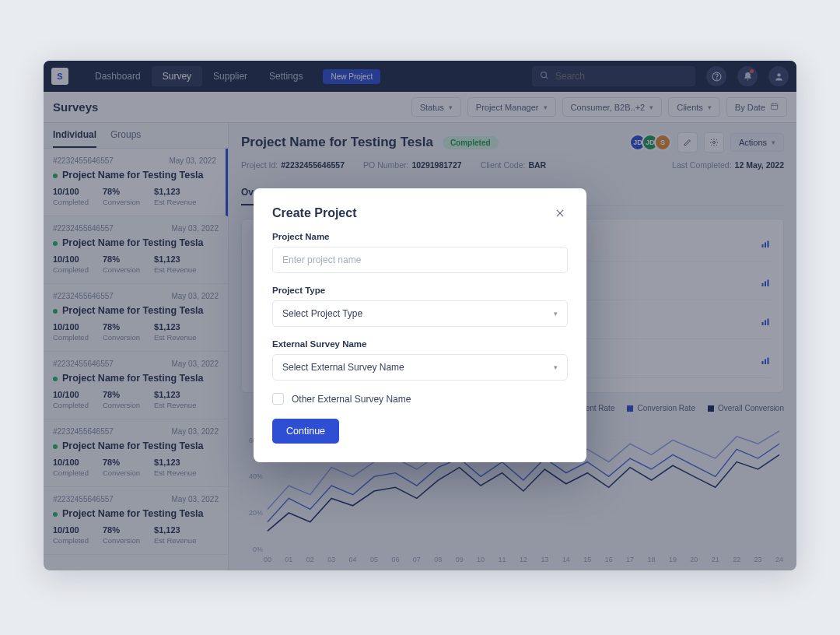 The image size is (840, 635). I want to click on project-type-label: Project Type, so click(420, 290).